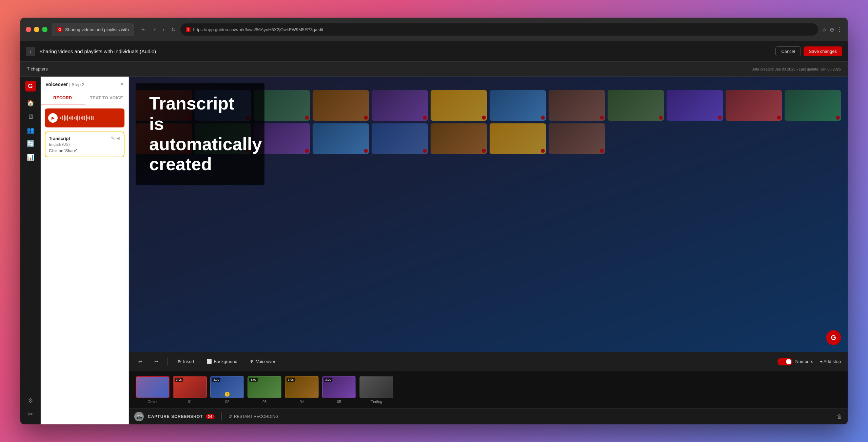 The image size is (868, 442). What do you see at coordinates (37, 29) in the screenshot?
I see `minimize-button` at bounding box center [37, 29].